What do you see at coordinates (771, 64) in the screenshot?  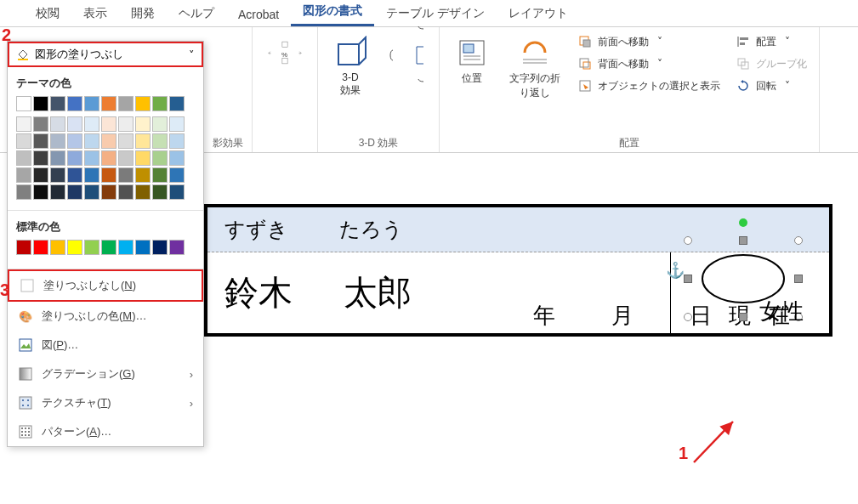 I see `group-button: グループ化` at bounding box center [771, 64].